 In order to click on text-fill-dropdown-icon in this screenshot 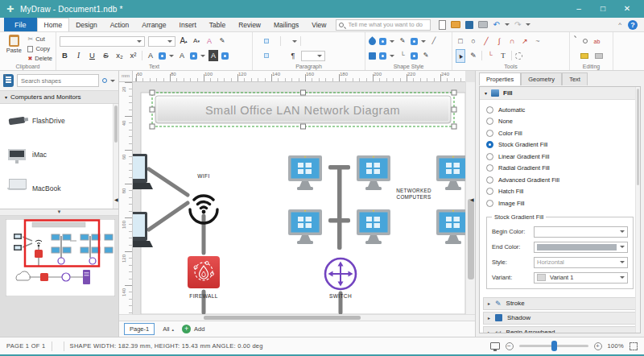, I will do `click(171, 56)`.